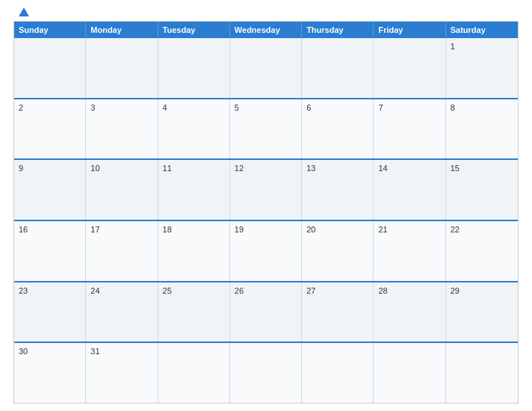  Describe the element at coordinates (266, 30) in the screenshot. I see `calendar-header: SundayMondayTuesdayWednesdayThursdayFrid…` at that location.